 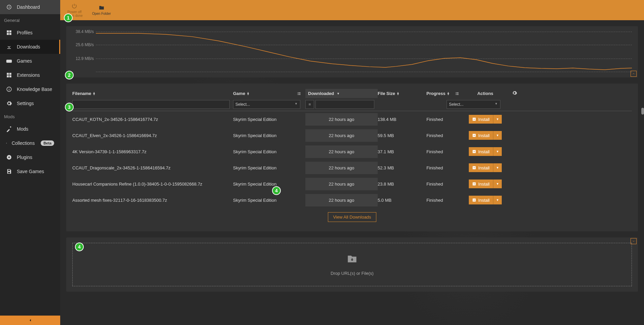 I want to click on col-progress: Progress▲▼, so click(x=435, y=94).